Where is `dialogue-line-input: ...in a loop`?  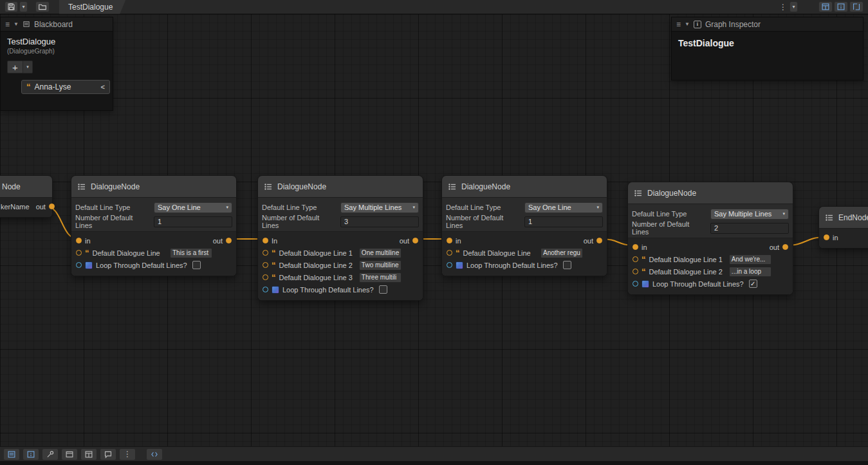 dialogue-line-input: ...in a loop is located at coordinates (750, 272).